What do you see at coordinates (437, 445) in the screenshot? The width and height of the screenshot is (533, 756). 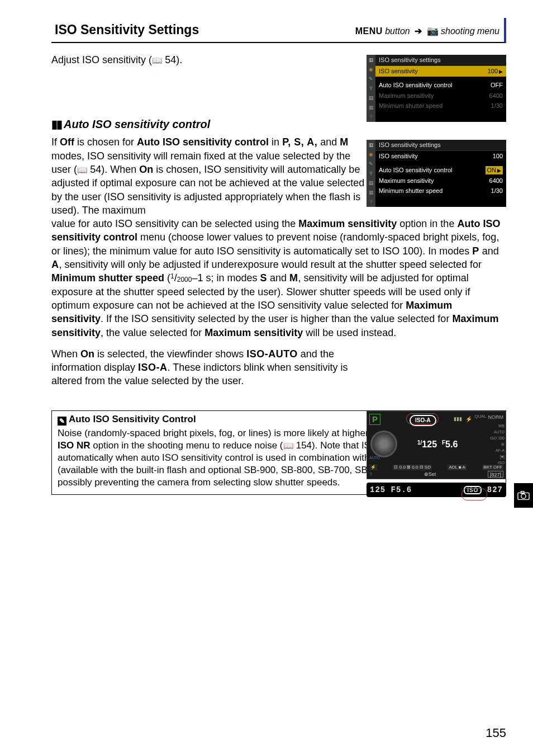 I see `vf-exposure: 1/125 F5.6` at bounding box center [437, 445].